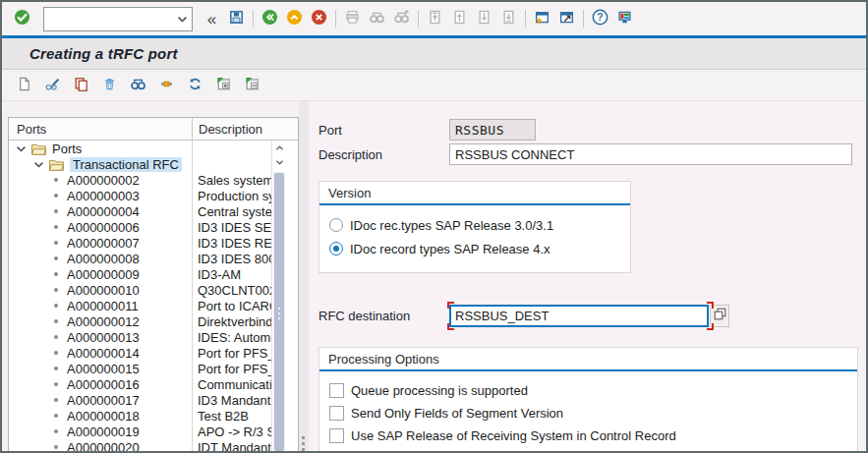 The height and width of the screenshot is (453, 868). What do you see at coordinates (279, 147) in the screenshot?
I see `scroll-up-icon` at bounding box center [279, 147].